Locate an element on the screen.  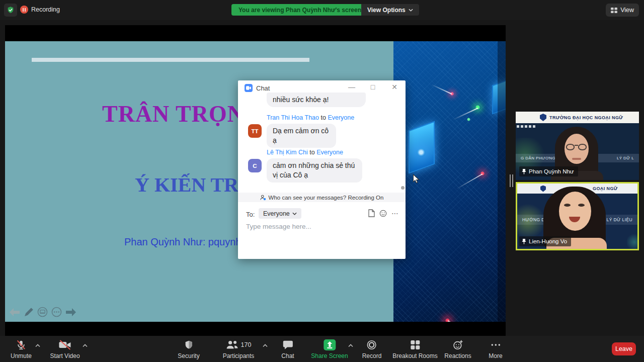
video-tile-lien-huong-vo: GOẠI NGỮ HƯỚNG DẪ XỬ LÝ DỮ LIỆU Lien-Huo… is located at coordinates (578, 216).